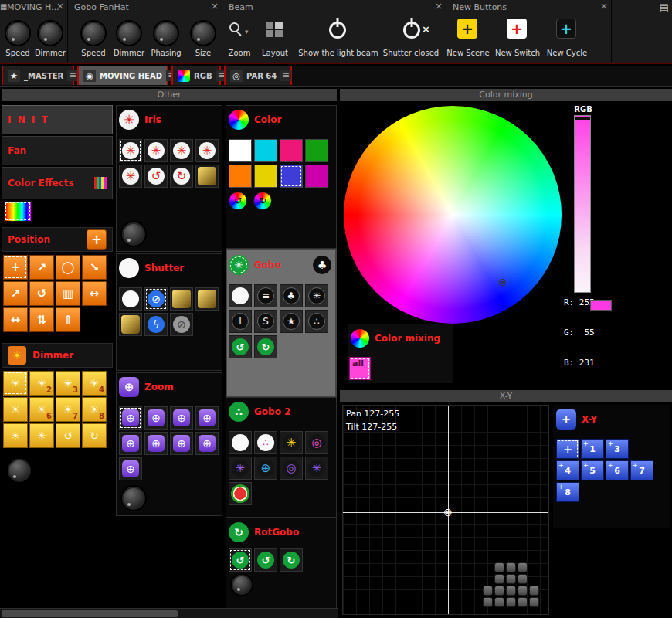 This screenshot has width=672, height=618. What do you see at coordinates (94, 409) in the screenshot?
I see `dimmer-preset-button: ☀ 8` at bounding box center [94, 409].